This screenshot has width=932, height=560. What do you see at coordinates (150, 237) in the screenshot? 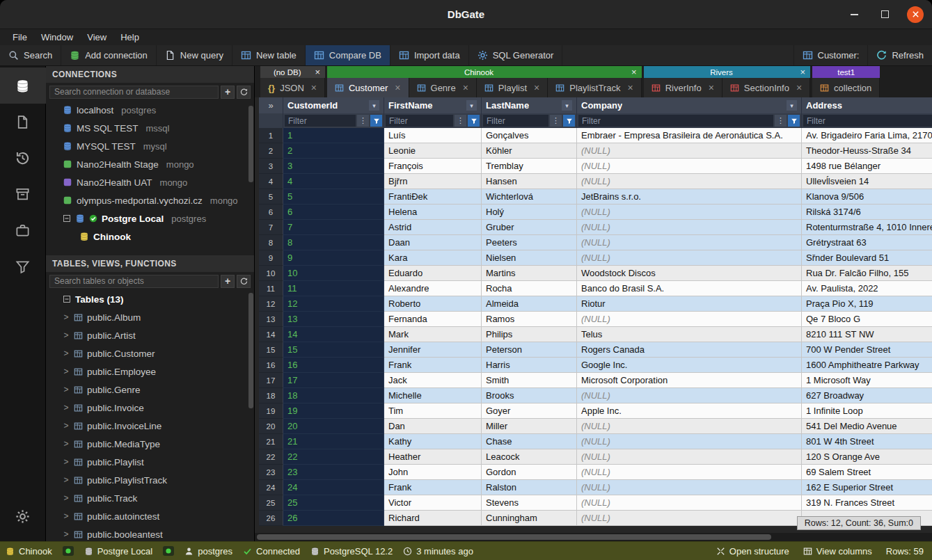
I see `connection-item-chinook: Chinook` at bounding box center [150, 237].